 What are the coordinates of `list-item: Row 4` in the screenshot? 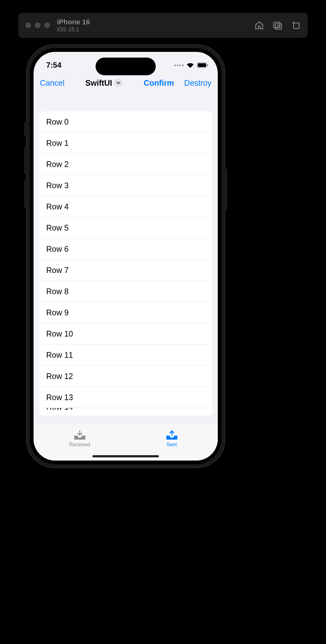 It's located at (126, 207).